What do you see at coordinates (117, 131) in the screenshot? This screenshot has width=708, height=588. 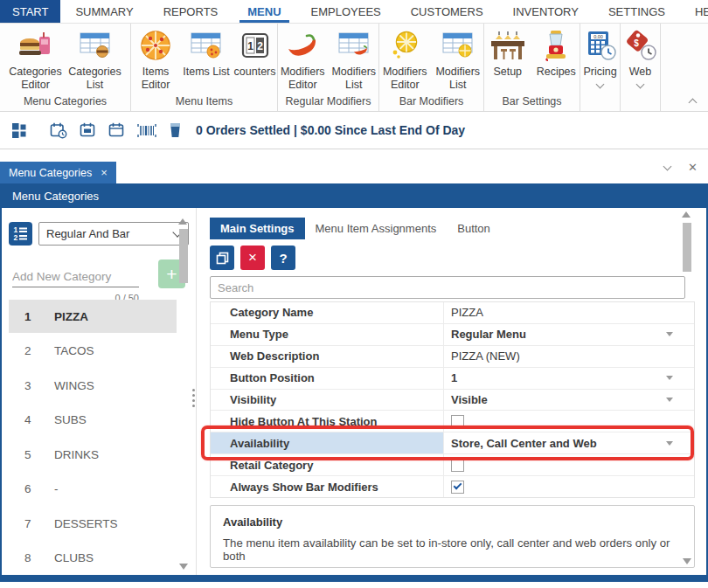 I see `calendar-icon` at bounding box center [117, 131].